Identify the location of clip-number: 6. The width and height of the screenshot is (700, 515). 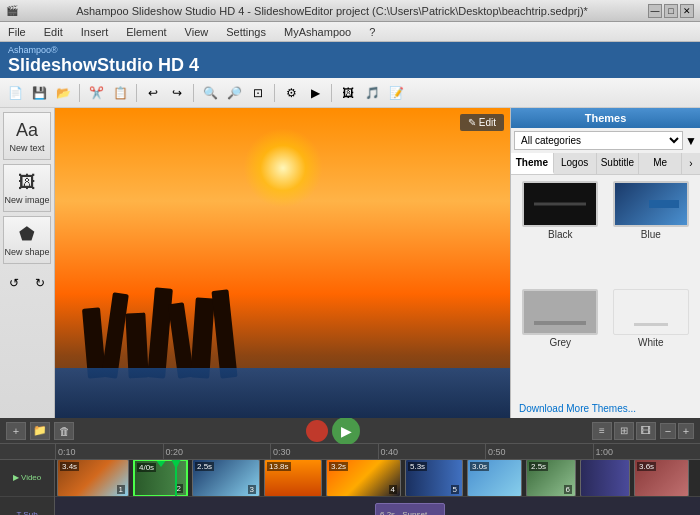
(568, 490).